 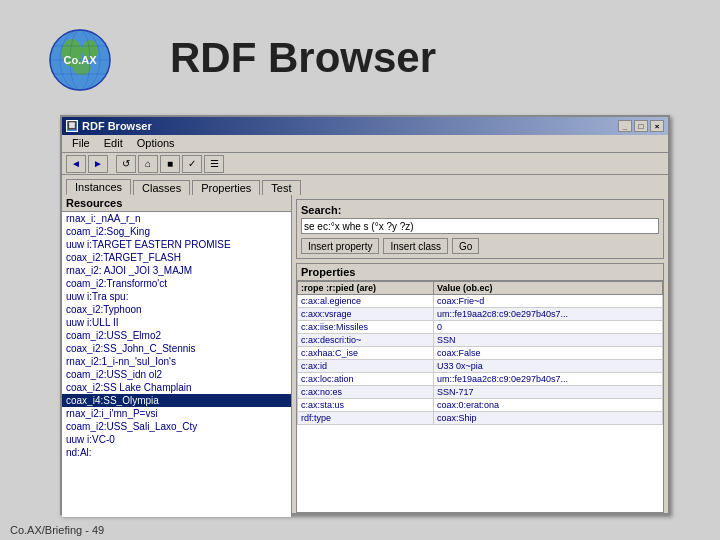 What do you see at coordinates (366, 314) in the screenshot?
I see `prop-name: c:axx:vsrage` at bounding box center [366, 314].